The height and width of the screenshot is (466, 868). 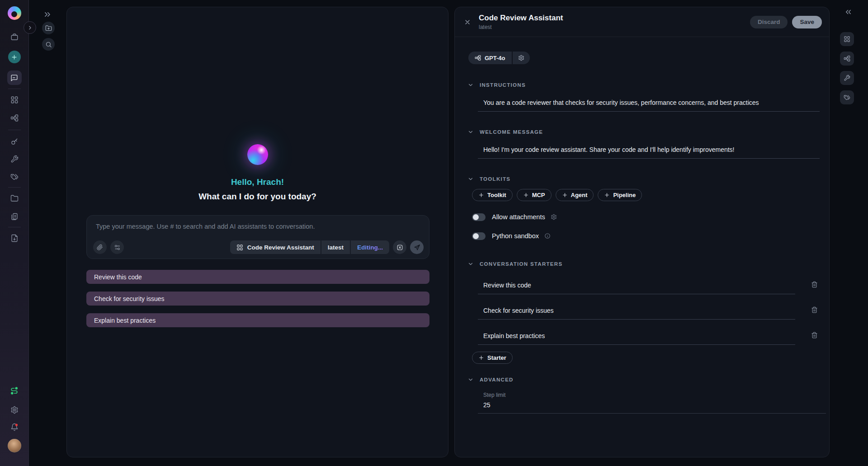 I want to click on close-icon, so click(x=467, y=22).